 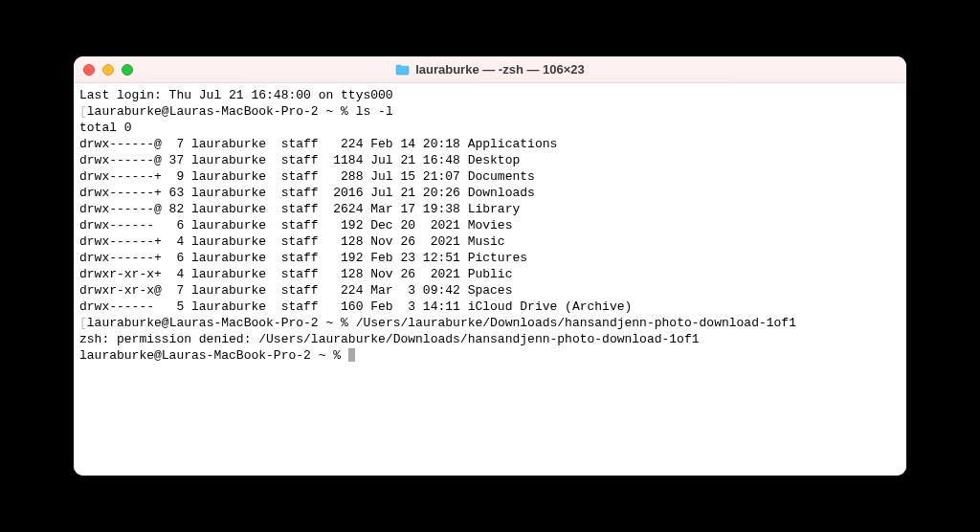 I want to click on prompt-line-1: [lauraburke@Lauras-MacBook-Pro-2 ~ % ls …, so click(x=490, y=111).